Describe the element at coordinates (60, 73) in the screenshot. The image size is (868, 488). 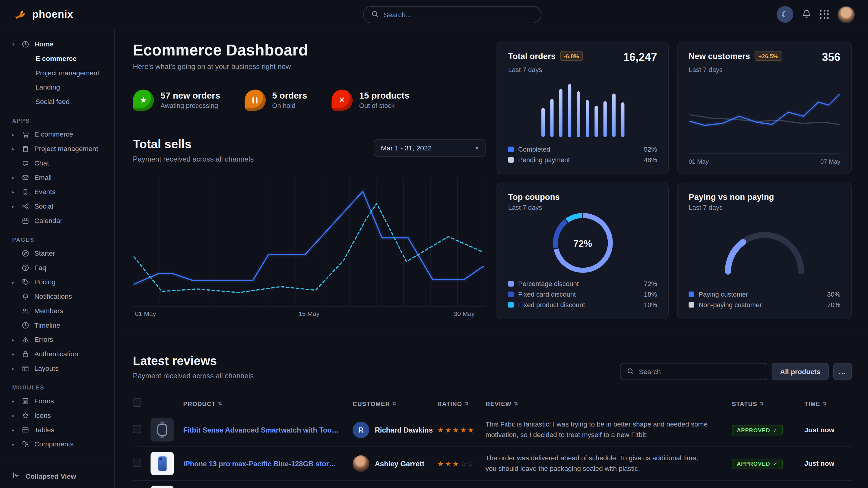
I see `sidebar-subitem-project-management: Project management` at that location.